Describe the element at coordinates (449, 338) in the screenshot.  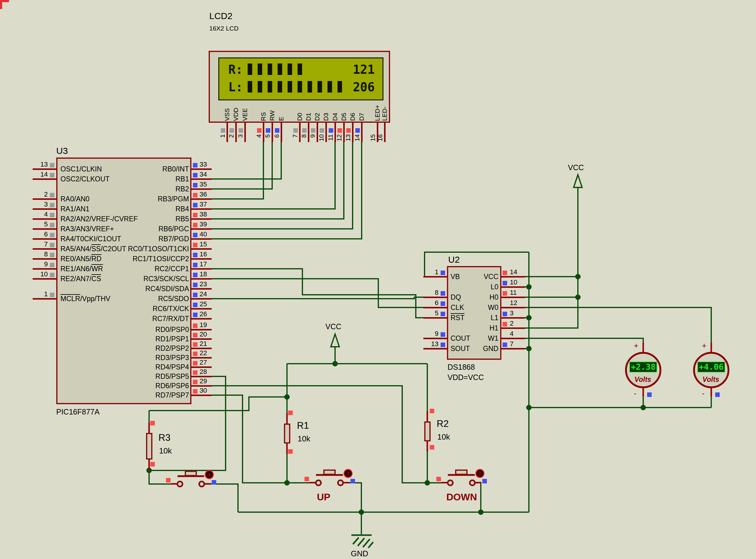
I see `pin-name: W1` at that location.